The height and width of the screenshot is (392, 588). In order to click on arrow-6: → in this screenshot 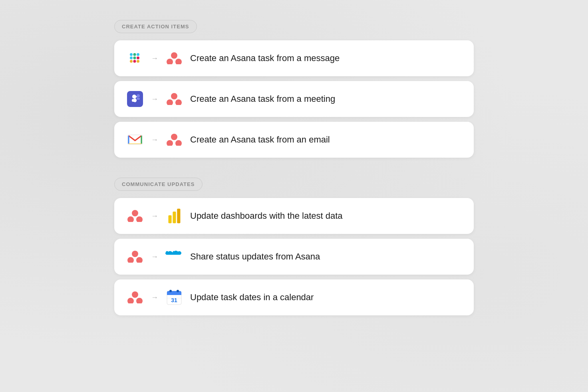, I will do `click(155, 298)`.